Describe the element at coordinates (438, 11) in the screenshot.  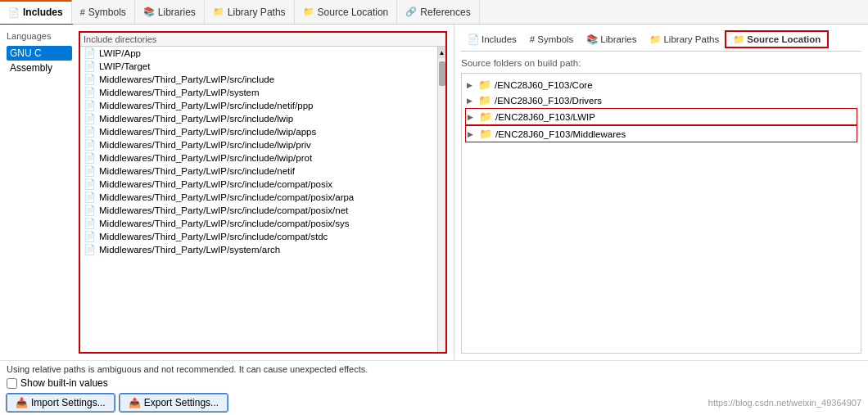
I see `tab-references: 🔗 References` at that location.